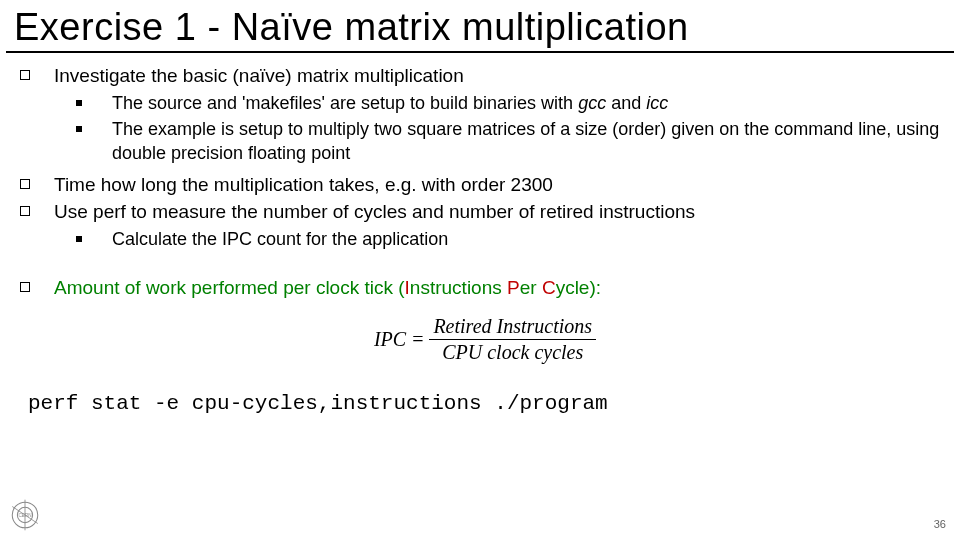 The height and width of the screenshot is (540, 960). I want to click on bullet-text: Investigate the basic (naïve) matrix mul…, so click(259, 76).